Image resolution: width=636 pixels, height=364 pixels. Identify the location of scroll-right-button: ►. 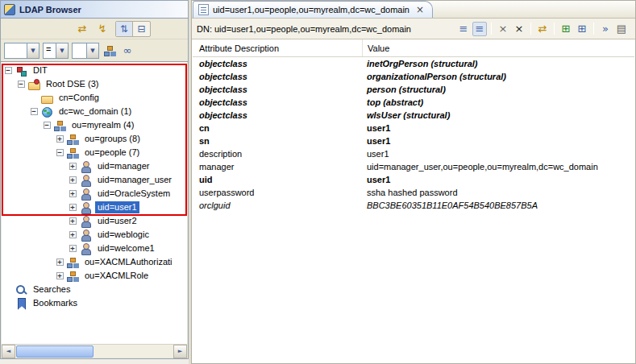
(181, 351).